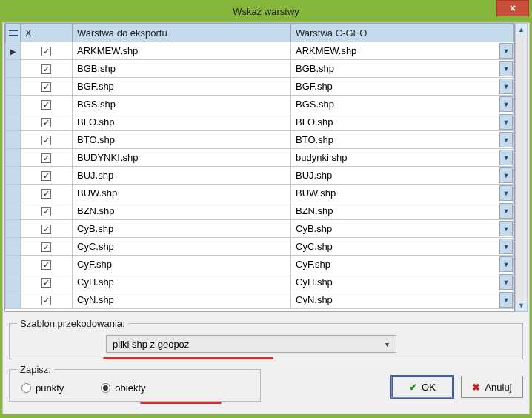 Image resolution: width=532 pixels, height=418 pixels. What do you see at coordinates (522, 30) in the screenshot?
I see `scroll-up-button: ▲` at bounding box center [522, 30].